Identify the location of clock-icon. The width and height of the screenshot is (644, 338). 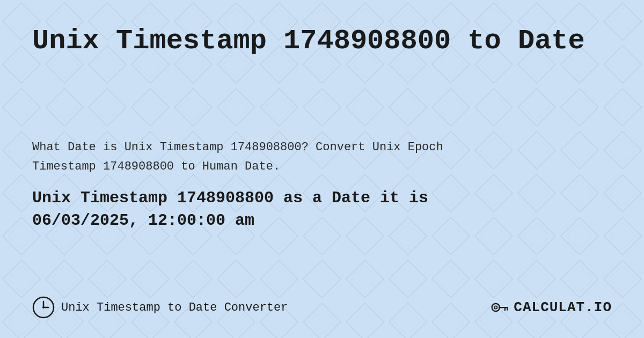
(43, 307).